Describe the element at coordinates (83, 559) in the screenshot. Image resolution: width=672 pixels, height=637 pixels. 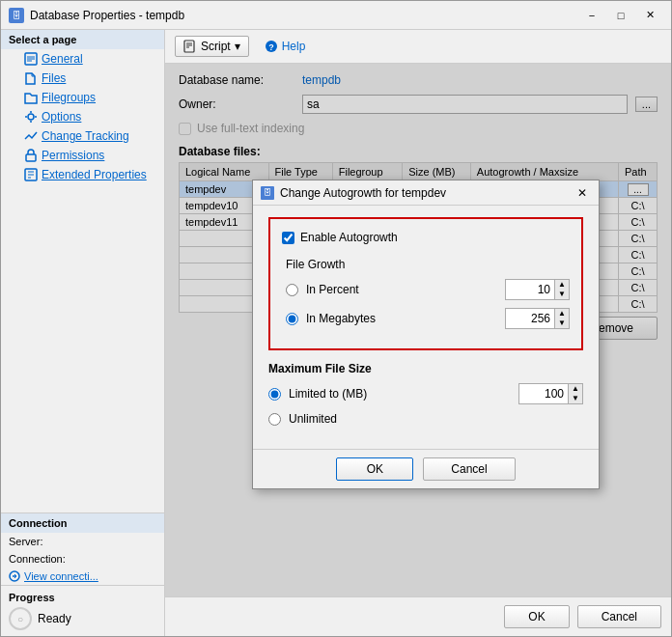
I see `connection-info: Connection:` at that location.